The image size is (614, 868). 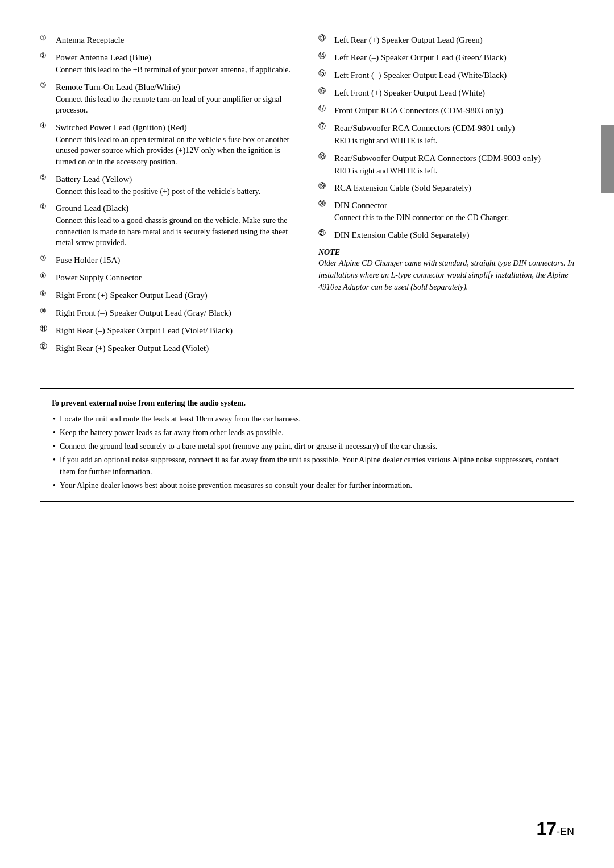 What do you see at coordinates (168, 331) in the screenshot?
I see `list-item: ⑪ Right Rear (–) Speaker Output Lead (Vi…` at bounding box center [168, 331].